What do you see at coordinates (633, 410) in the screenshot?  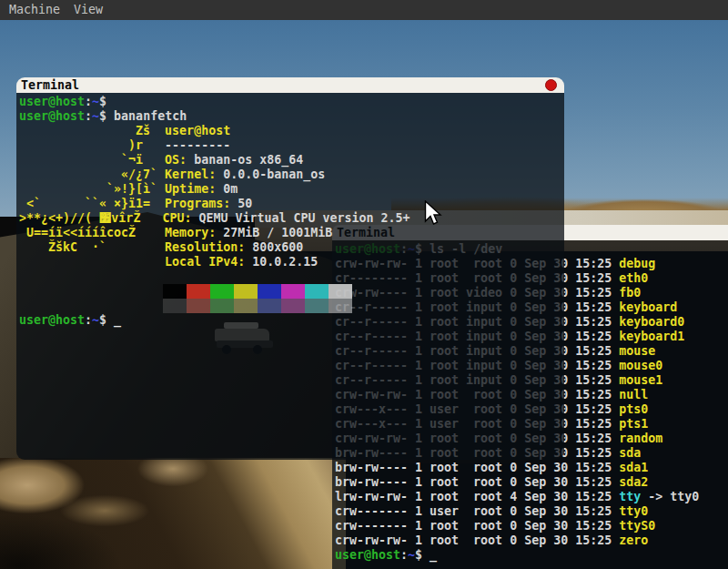 I see `terminal-text-segment: pts0` at bounding box center [633, 410].